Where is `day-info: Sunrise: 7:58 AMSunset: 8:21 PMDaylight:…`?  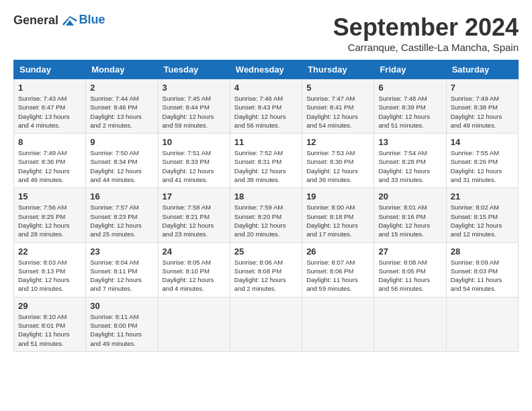 day-info: Sunrise: 7:58 AMSunset: 8:21 PMDaylight:… is located at coordinates (188, 220).